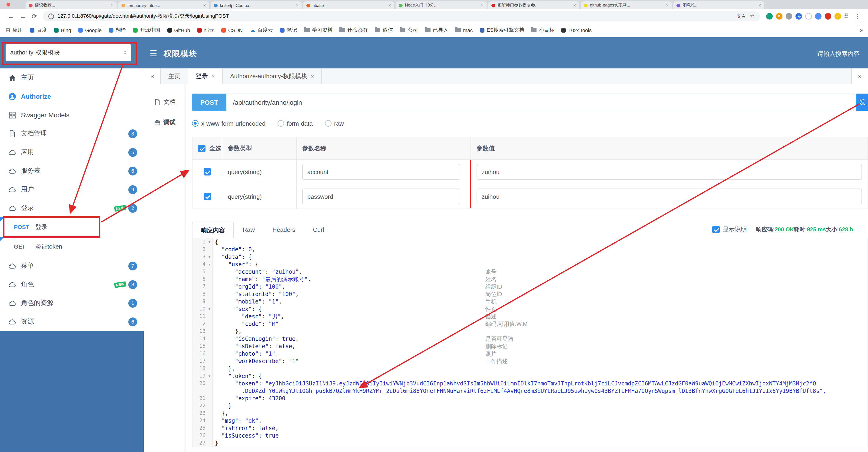  Describe the element at coordinates (741, 16) in the screenshot. I see `translate-icon: 文A` at that location.